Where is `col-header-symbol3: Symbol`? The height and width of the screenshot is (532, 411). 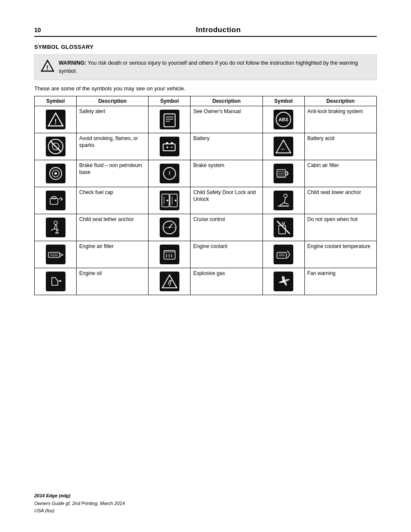
col-header-symbol3: Symbol is located at coordinates (283, 101).